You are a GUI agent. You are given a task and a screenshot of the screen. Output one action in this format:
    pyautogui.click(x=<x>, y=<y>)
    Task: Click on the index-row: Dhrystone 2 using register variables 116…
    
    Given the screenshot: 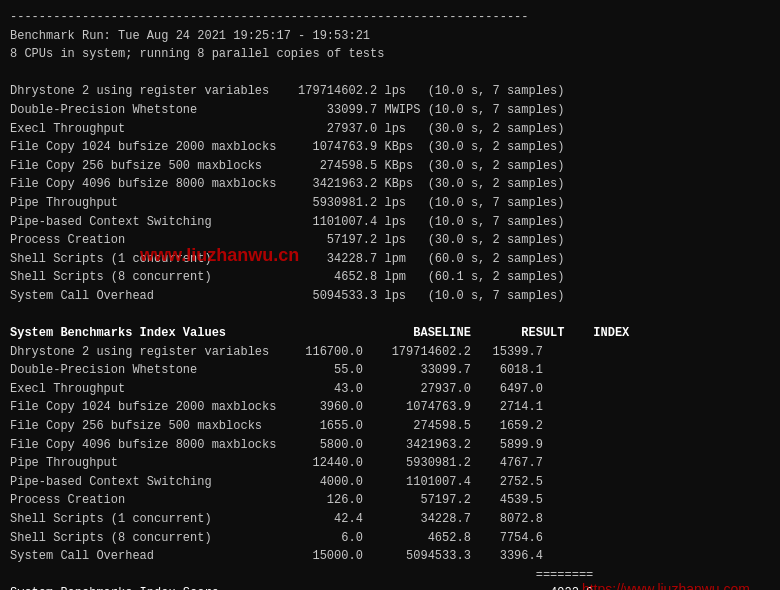 What is the action you would take?
    pyautogui.click(x=390, y=352)
    